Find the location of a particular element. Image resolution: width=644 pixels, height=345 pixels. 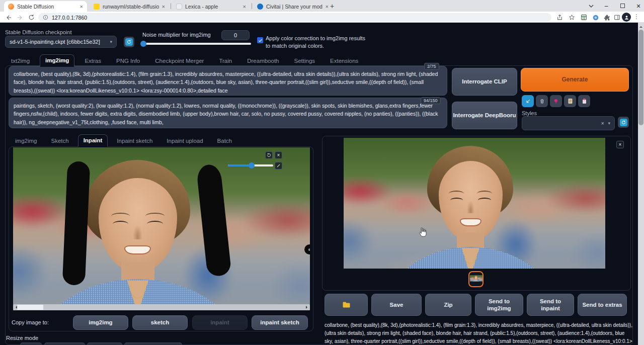

brush-size-slider is located at coordinates (251, 165).